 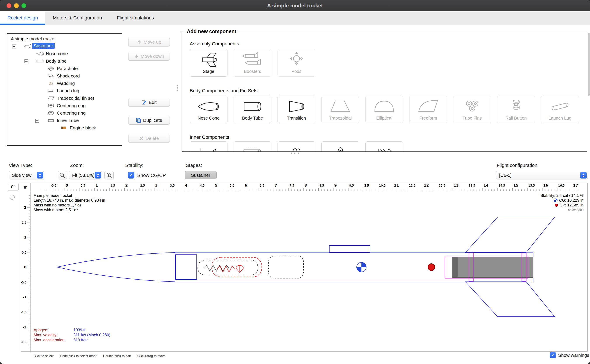 I want to click on tree-item-a-simple-model-rocket: A simple model rocket, so click(x=65, y=39).